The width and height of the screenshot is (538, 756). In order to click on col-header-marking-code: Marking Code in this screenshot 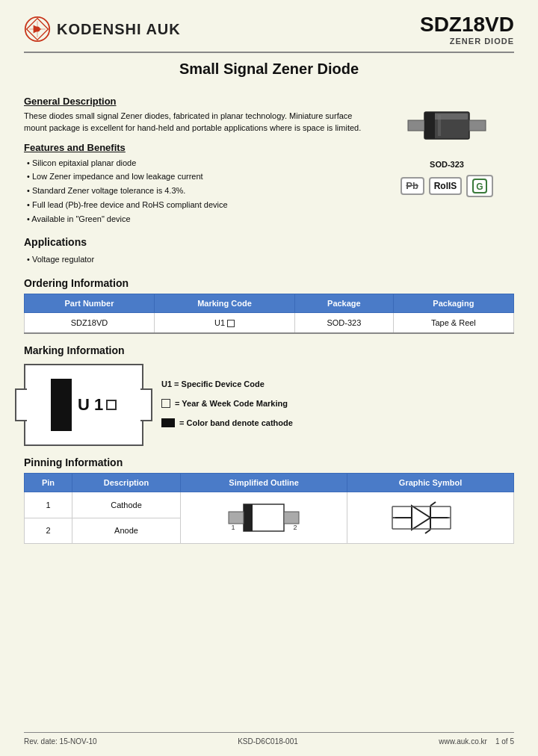, I will do `click(224, 303)`.